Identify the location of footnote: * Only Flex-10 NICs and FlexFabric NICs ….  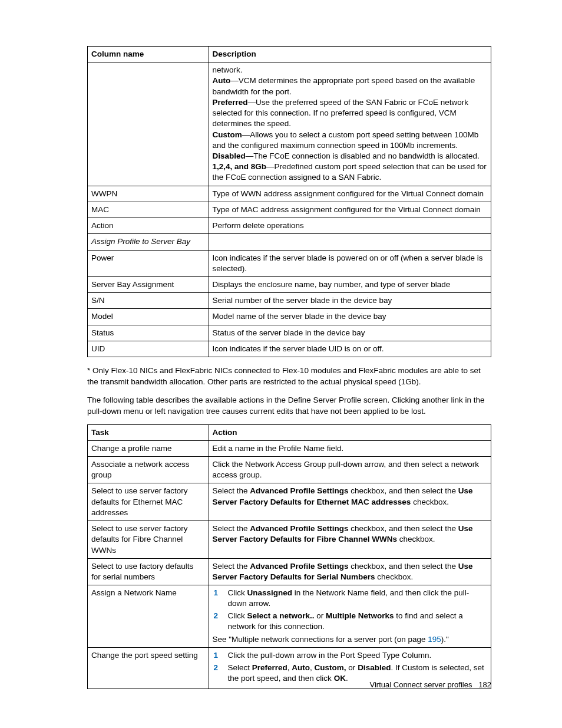
(289, 377).